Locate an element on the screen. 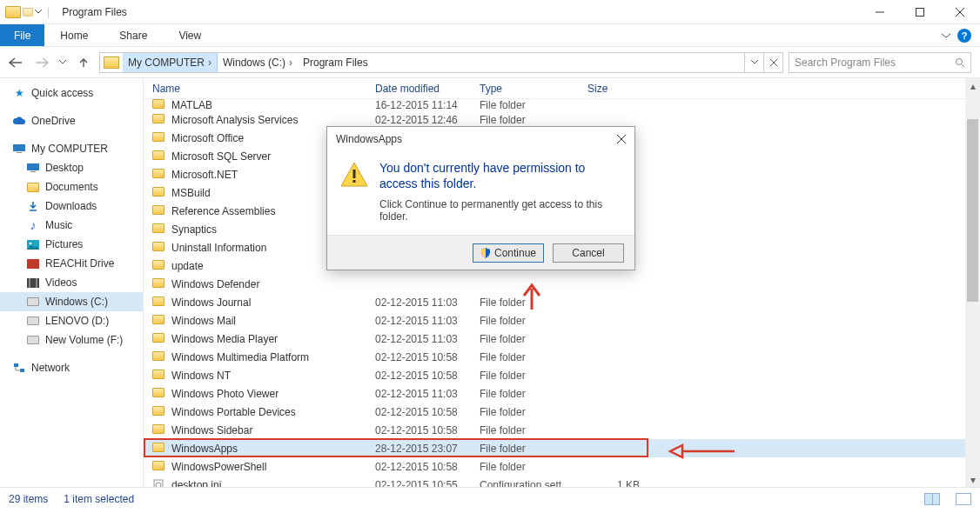  col-type: Type is located at coordinates (534, 89).